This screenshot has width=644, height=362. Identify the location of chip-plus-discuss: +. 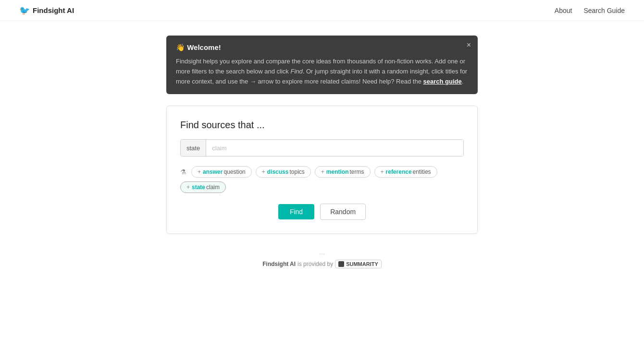
(263, 172).